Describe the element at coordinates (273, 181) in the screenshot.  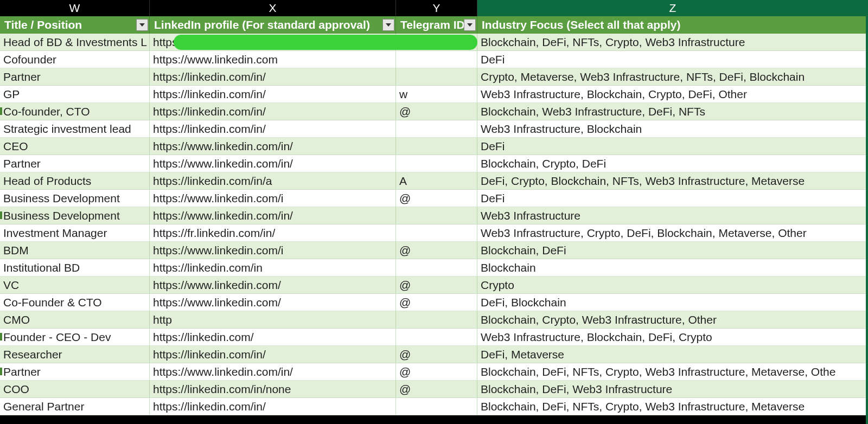
I see `cell-x: https://linkedin.com/in/a` at that location.